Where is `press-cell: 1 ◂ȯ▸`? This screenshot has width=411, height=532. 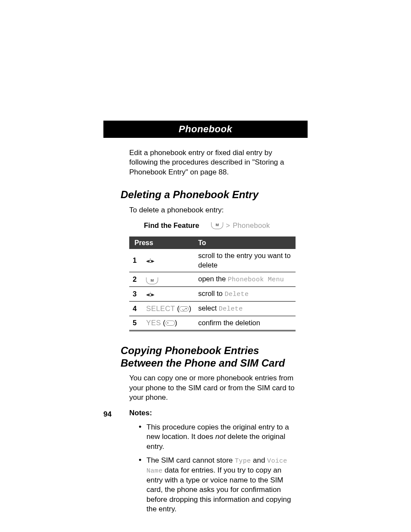
press-cell: 1 ◂ȯ▸ is located at coordinates (162, 261).